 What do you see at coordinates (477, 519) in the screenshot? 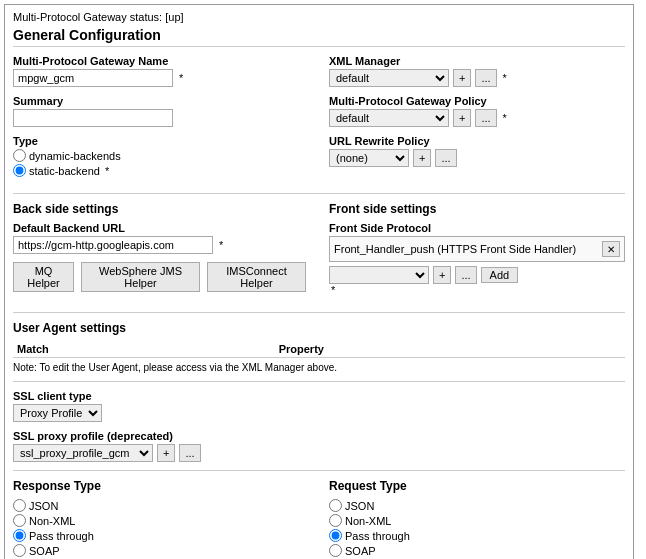
I see `request-type-section: Request Type JSON Non-XML Pass through S…` at bounding box center [477, 519].